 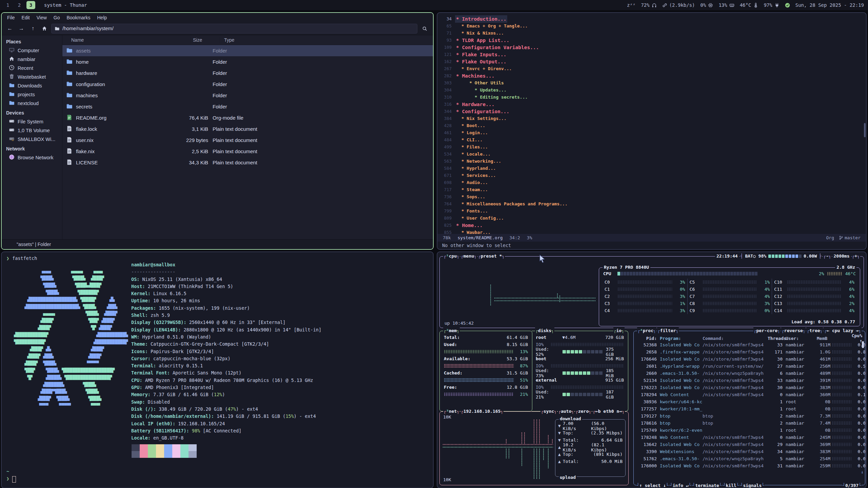 I want to click on menu-go: Go, so click(x=57, y=18).